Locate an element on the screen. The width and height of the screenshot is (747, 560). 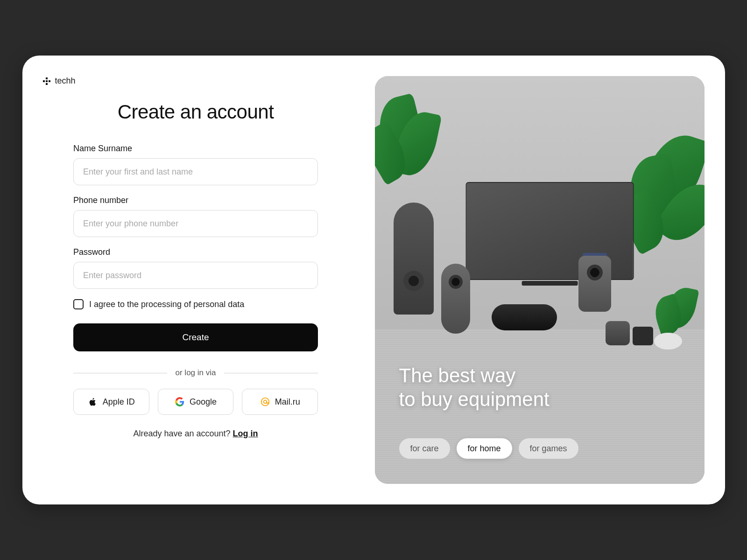
apple-login-button: Apple ID is located at coordinates (111, 402).